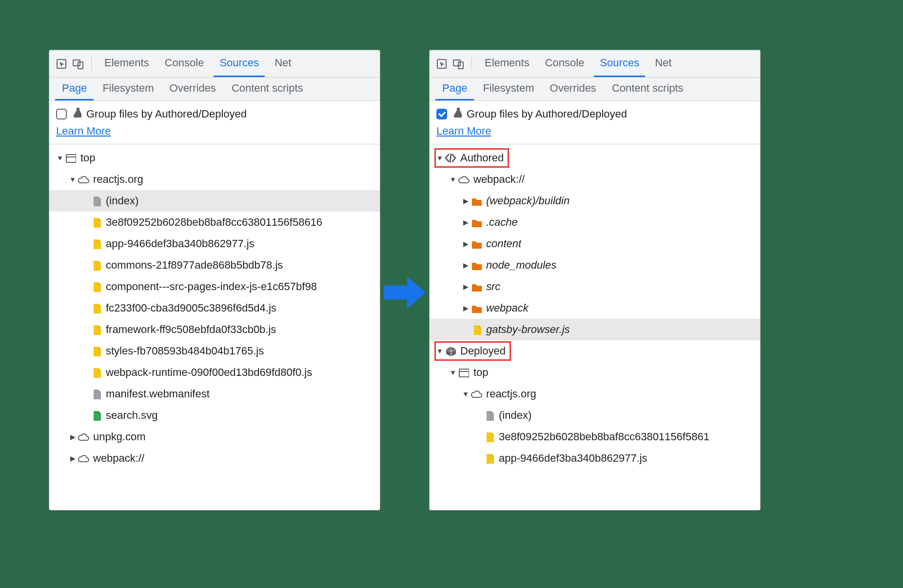 Image resolution: width=903 pixels, height=588 pixels. What do you see at coordinates (595, 265) in the screenshot?
I see `tree-folder: node_modules` at bounding box center [595, 265].